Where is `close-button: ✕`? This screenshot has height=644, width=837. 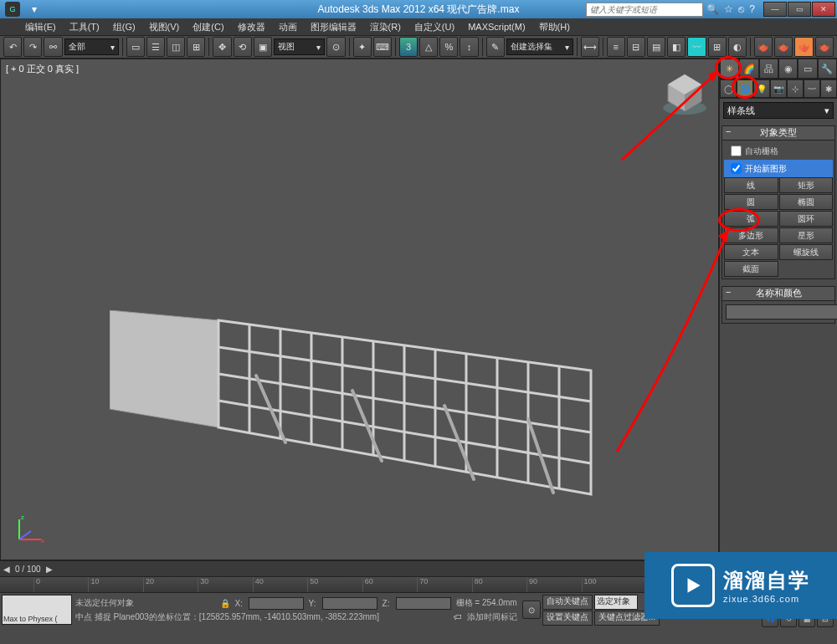
close-button: ✕ is located at coordinates (824, 9).